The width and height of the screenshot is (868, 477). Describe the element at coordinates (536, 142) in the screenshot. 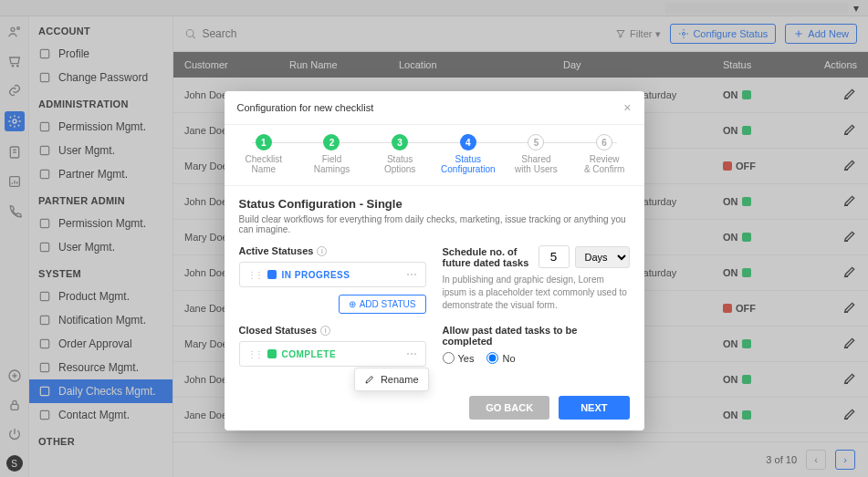

I see `step-number: 5` at that location.